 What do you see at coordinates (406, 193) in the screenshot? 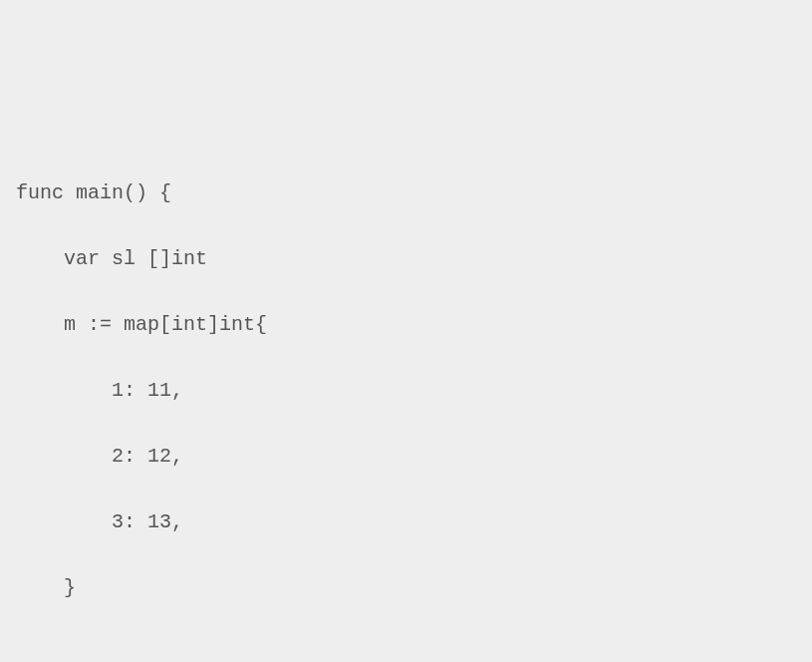
I see `code-line: func main() {` at bounding box center [406, 193].